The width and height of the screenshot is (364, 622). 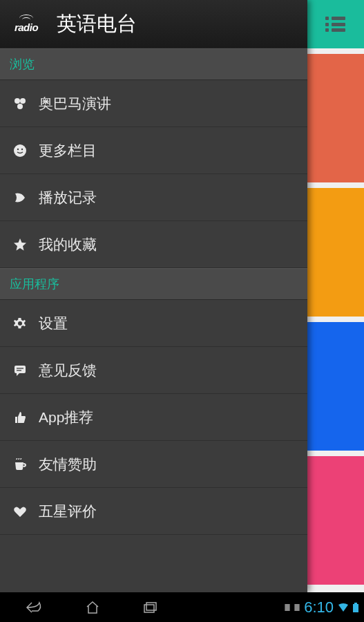 I want to click on menu-item-donate: 友情赞助, so click(x=153, y=464).